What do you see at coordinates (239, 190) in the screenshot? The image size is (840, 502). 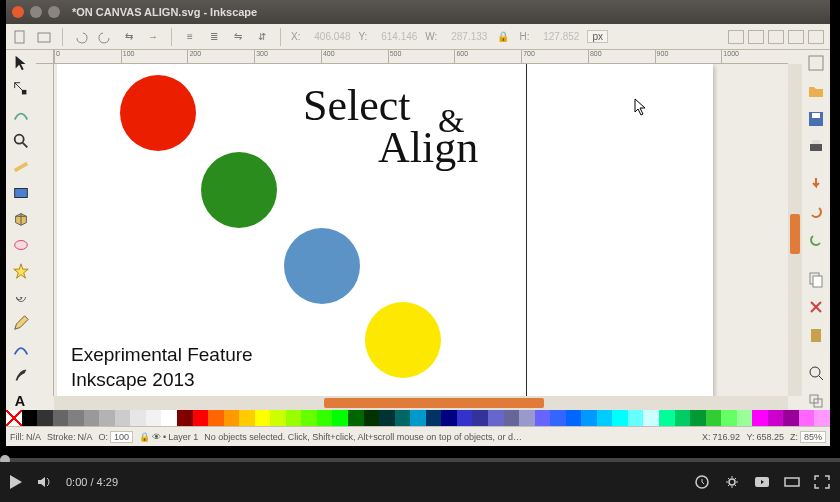 I see `green-circle` at bounding box center [239, 190].